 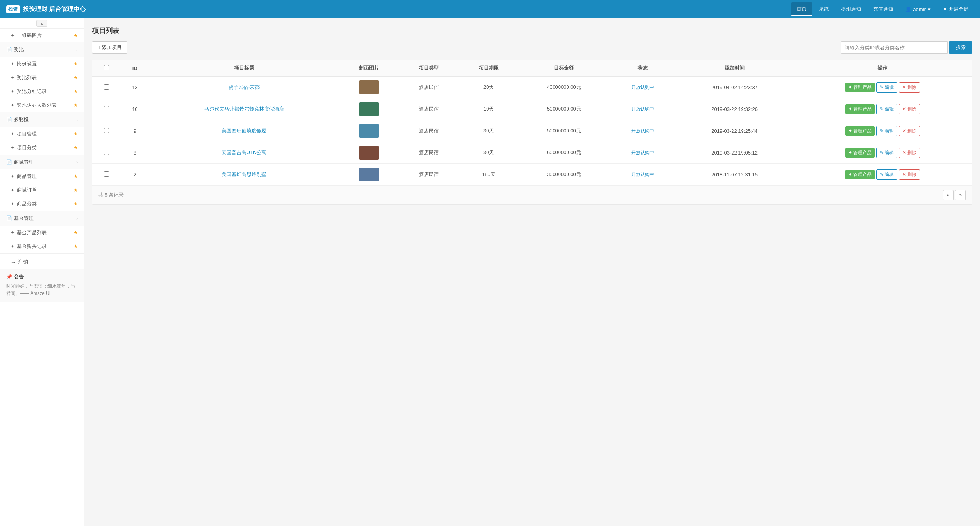 I want to click on search-bar: 搜索, so click(x=906, y=47).